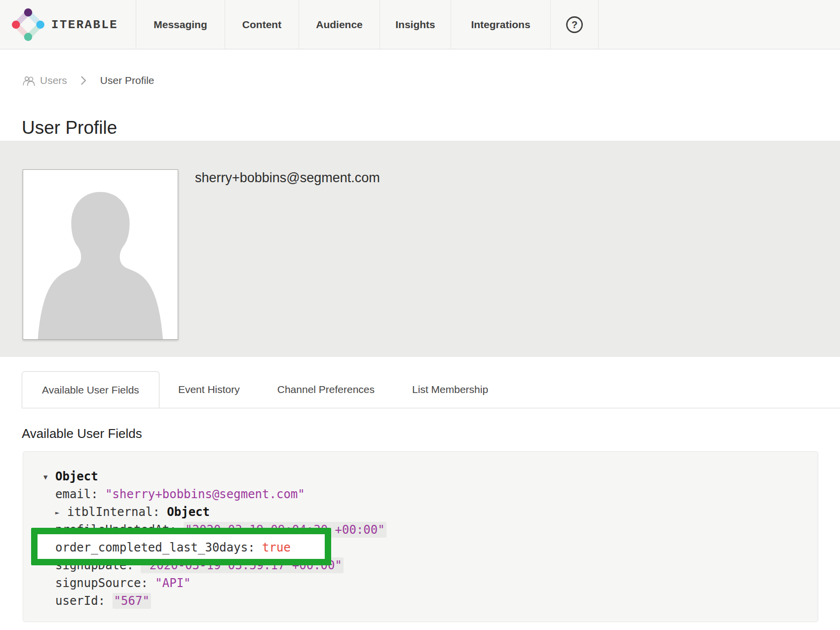 Image resolution: width=840 pixels, height=630 pixels. Describe the element at coordinates (101, 255) in the screenshot. I see `avatar-placeholder-image` at that location.